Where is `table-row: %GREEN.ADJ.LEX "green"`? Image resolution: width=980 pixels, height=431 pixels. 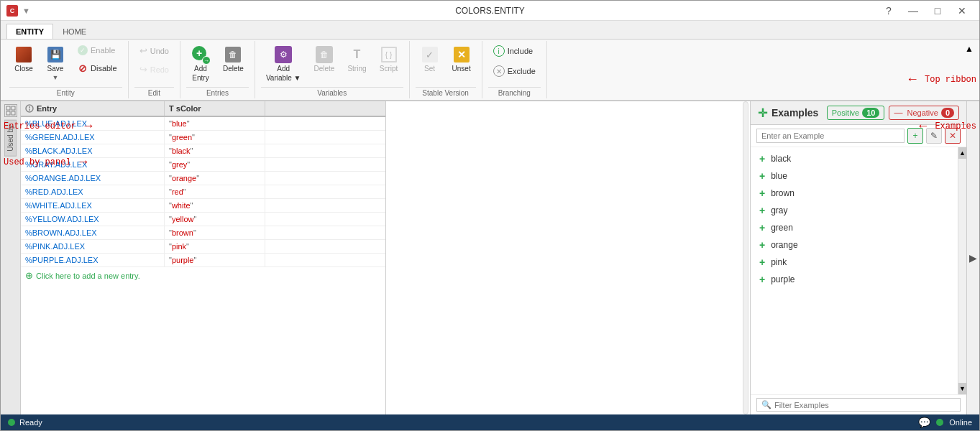
table-row: %GREEN.ADJ.LEX "green" is located at coordinates (203, 138).